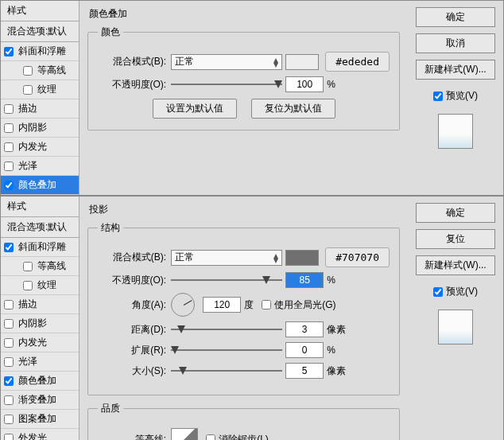 The height and width of the screenshot is (440, 504). What do you see at coordinates (331, 350) in the screenshot?
I see `spread-unit: %` at bounding box center [331, 350].